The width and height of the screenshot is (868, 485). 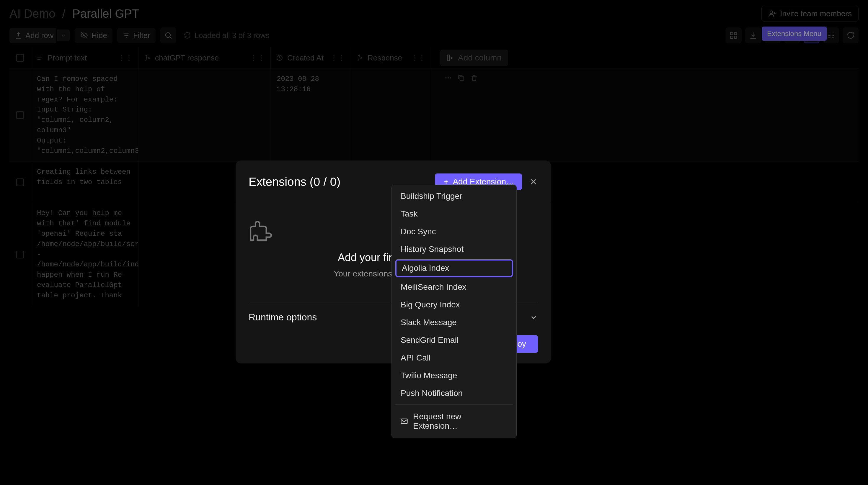 I want to click on close-modal-button, so click(x=533, y=182).